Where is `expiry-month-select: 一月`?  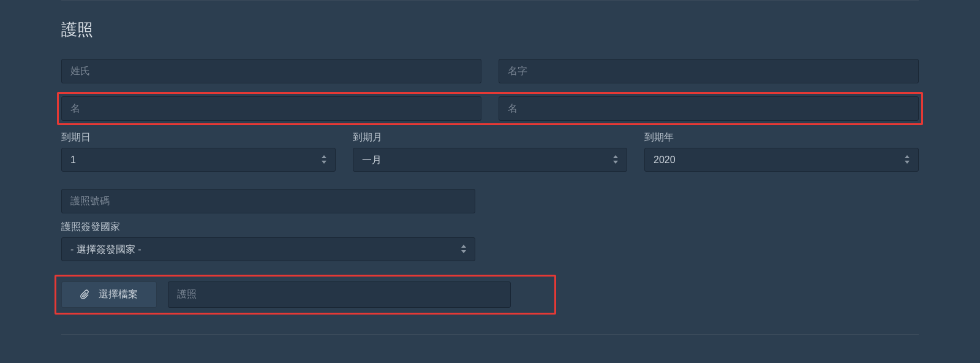
expiry-month-select: 一月 is located at coordinates (490, 159).